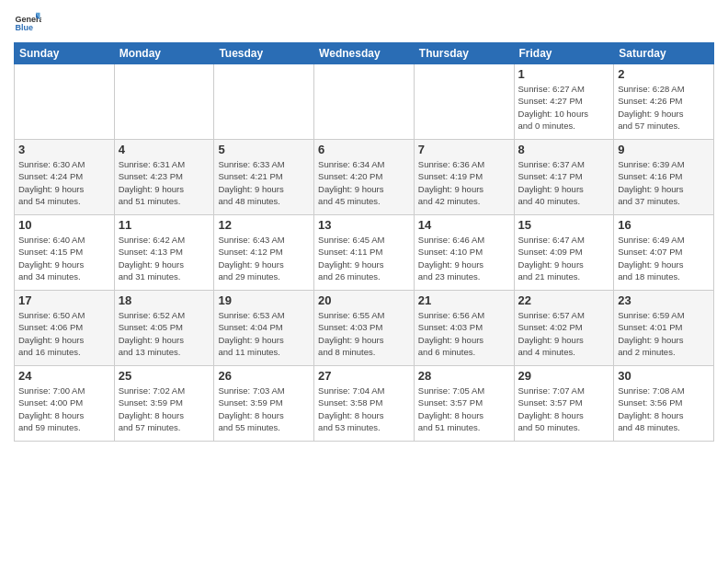 The width and height of the screenshot is (728, 563). What do you see at coordinates (364, 328) in the screenshot?
I see `calendar-cell: 20Sunrise: 6:55 AM Sunset: 4:03 PM Dayli…` at bounding box center [364, 328].